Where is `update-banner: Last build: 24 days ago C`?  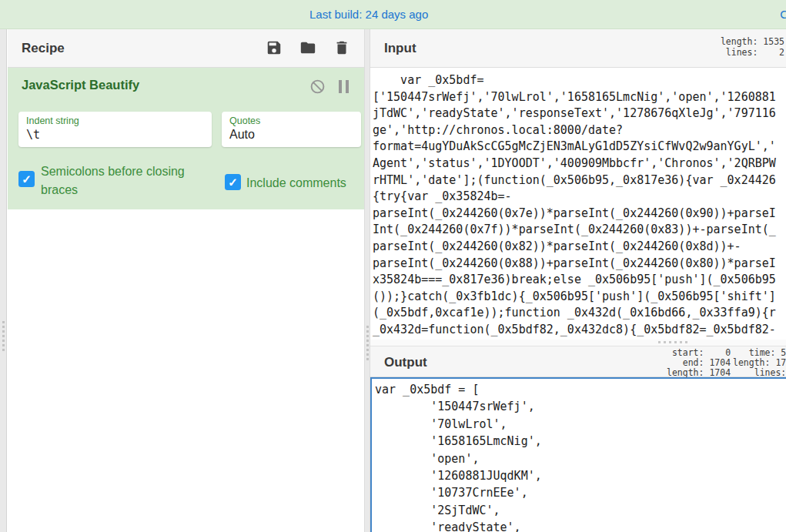 update-banner: Last build: 24 days ago C is located at coordinates (393, 15).